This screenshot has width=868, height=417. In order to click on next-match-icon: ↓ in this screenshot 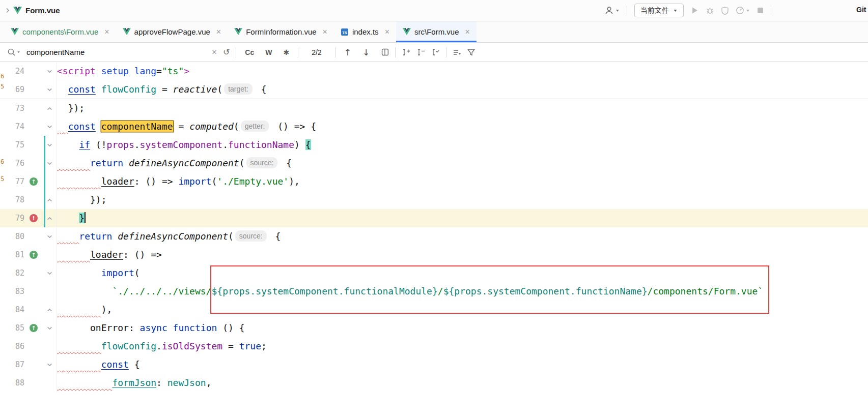, I will do `click(366, 52)`.